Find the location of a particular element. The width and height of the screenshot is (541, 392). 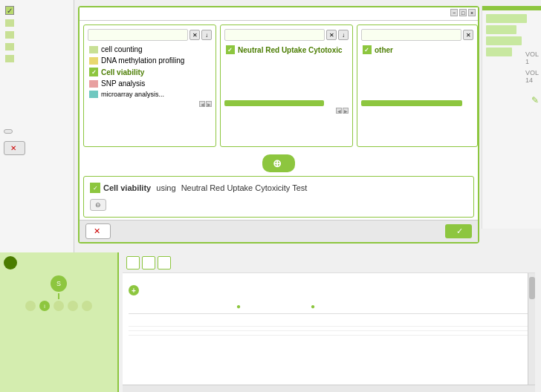

color-box-hematology is located at coordinates (10, 47).